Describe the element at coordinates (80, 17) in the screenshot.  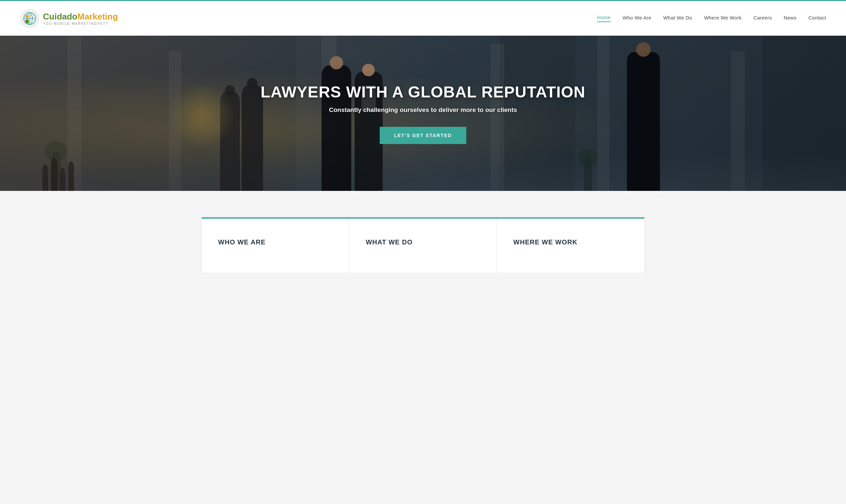
I see `logo-brand: CuidadoMarketing` at that location.